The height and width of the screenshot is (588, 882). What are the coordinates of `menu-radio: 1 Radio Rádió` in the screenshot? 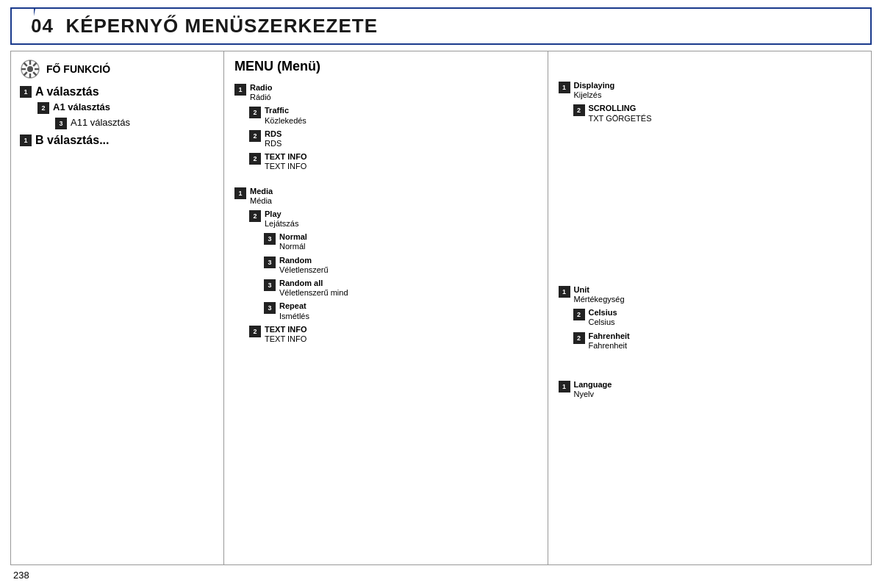 It's located at (386, 93).